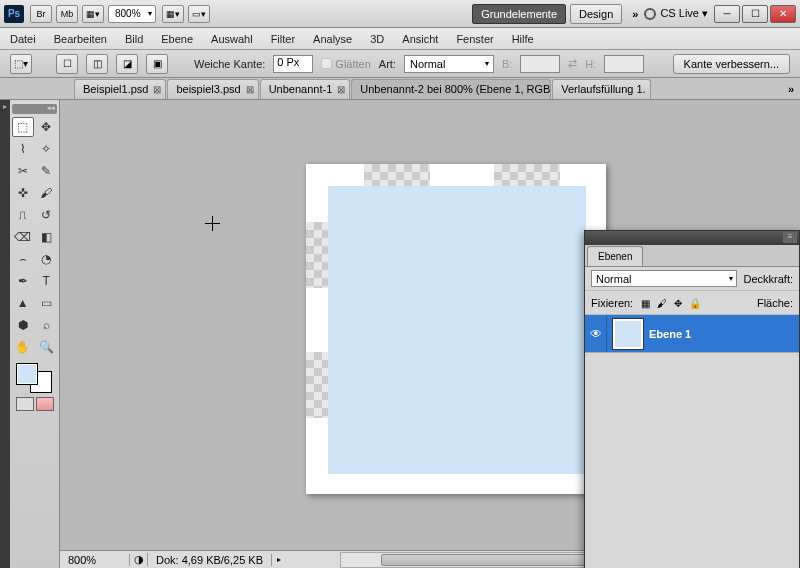 The height and width of the screenshot is (568, 800). Describe the element at coordinates (45, 404) in the screenshot. I see `quickmask-mode-button` at that location.